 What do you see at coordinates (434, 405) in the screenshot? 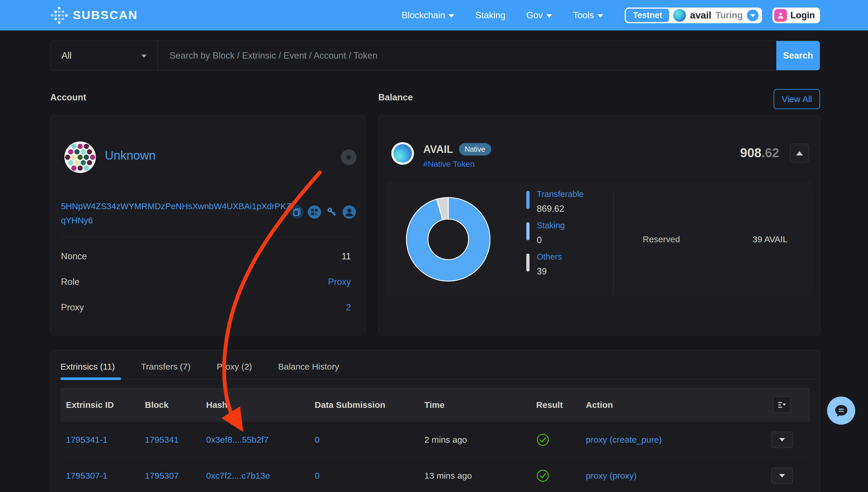
I see `col-time: Time` at bounding box center [434, 405].